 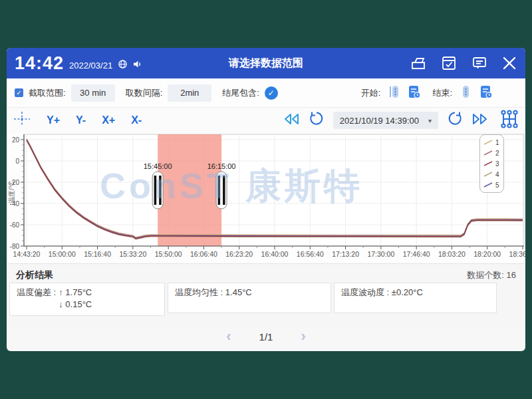 I want to click on svg-text: 15:16:40, so click(x=97, y=254).